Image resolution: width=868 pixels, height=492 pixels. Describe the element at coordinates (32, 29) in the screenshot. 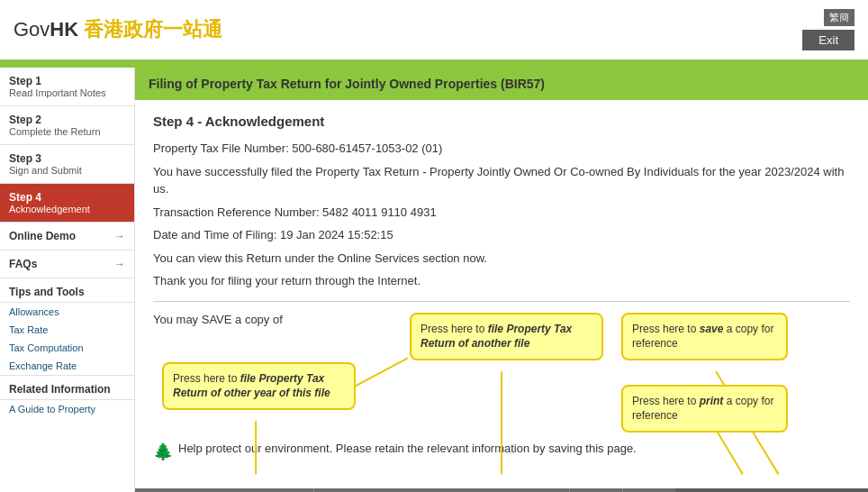

I see `logo-gov: Gov` at that location.